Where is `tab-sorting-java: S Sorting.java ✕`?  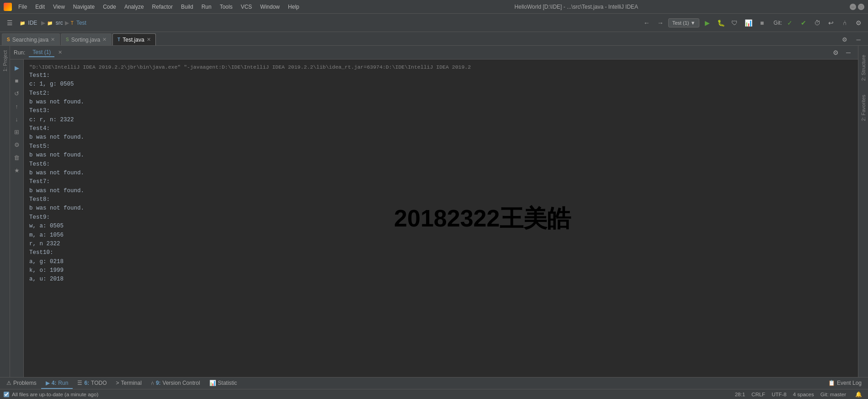 tab-sorting-java: S Sorting.java ✕ is located at coordinates (86, 39).